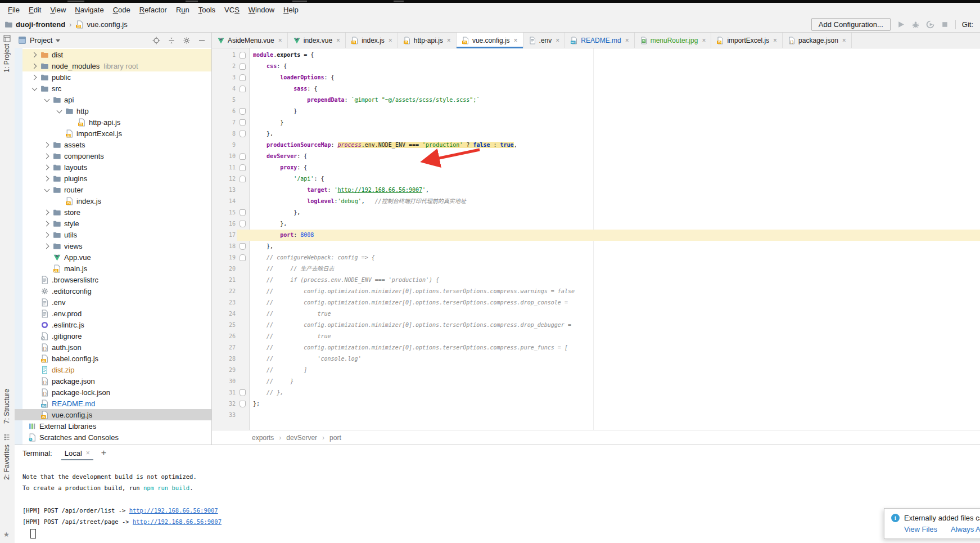 The width and height of the screenshot is (980, 543). Describe the element at coordinates (121, 10) in the screenshot. I see `menu-code: Code` at that location.